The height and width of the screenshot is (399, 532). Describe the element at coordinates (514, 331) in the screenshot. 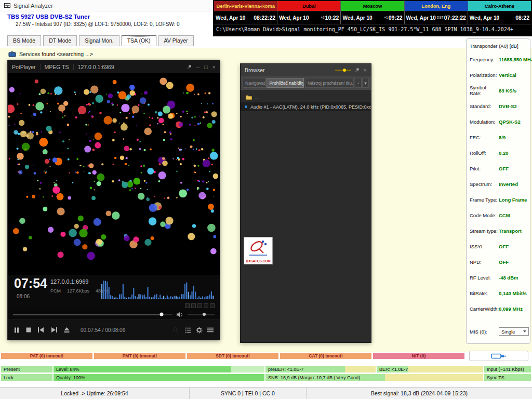

I see `mis-select: Single` at that location.